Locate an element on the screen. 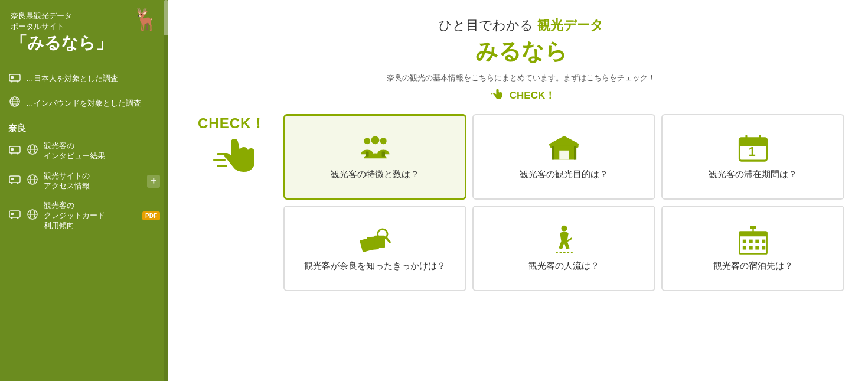 The height and width of the screenshot is (381, 868). sidebar-item-interview: 観光客のインタビュー結果 is located at coordinates (84, 151).